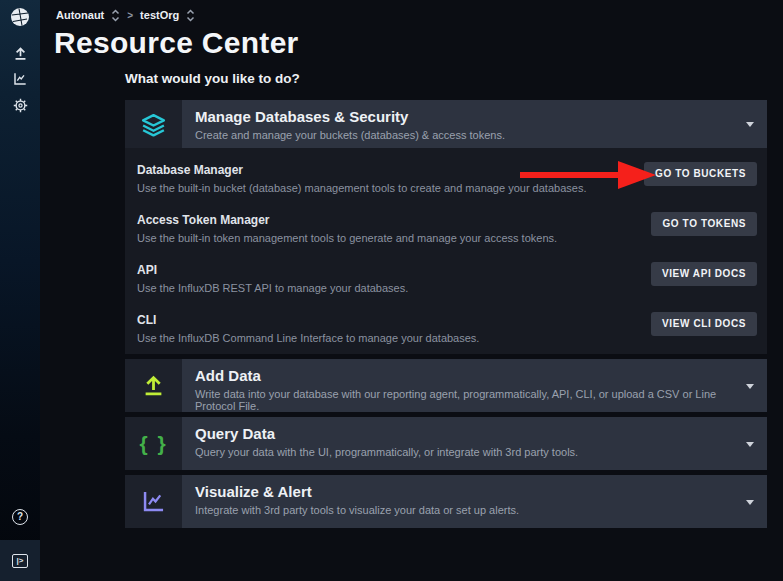  I want to click on breadcrumb: Autonaut > testOrg, so click(126, 15).